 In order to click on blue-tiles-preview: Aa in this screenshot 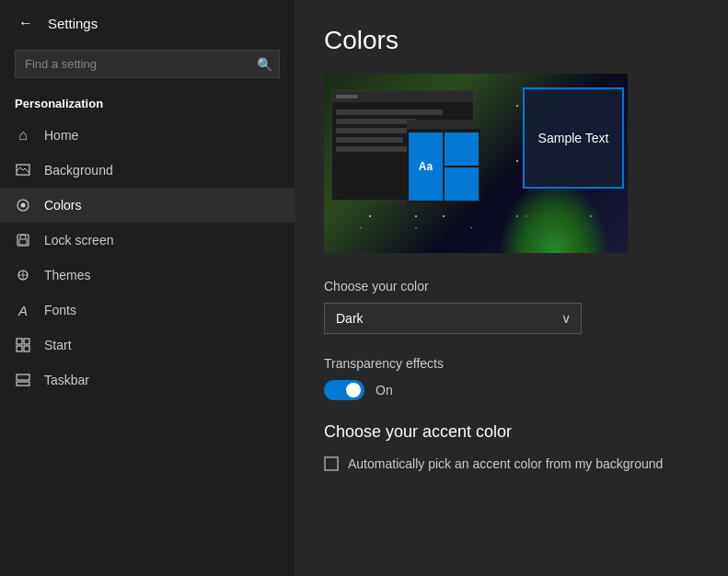, I will do `click(444, 161)`.